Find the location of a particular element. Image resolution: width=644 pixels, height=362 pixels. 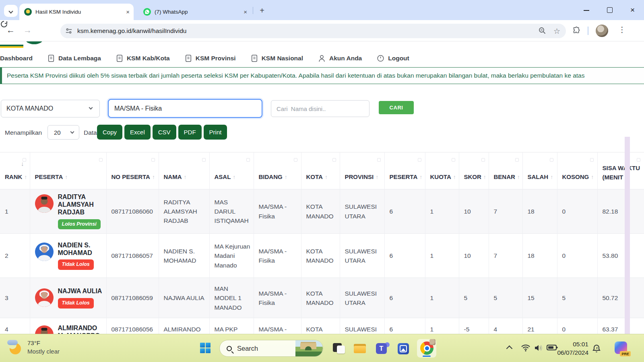

site-settings-icon is located at coordinates (69, 31).